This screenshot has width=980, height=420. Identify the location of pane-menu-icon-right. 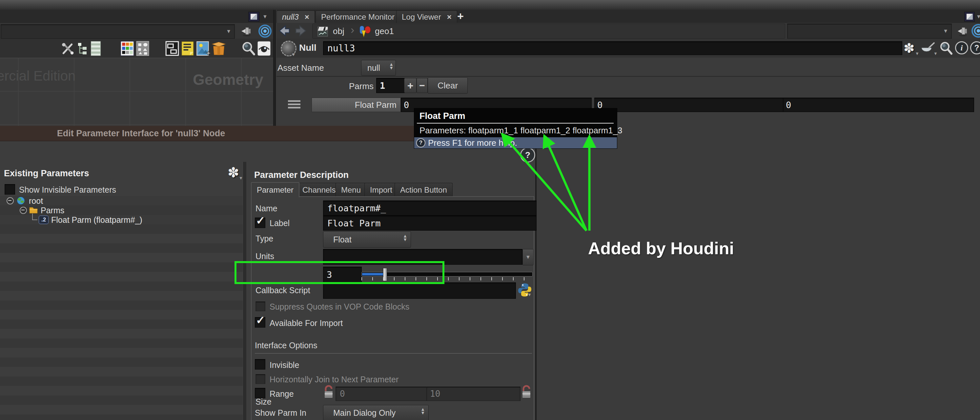
(969, 17).